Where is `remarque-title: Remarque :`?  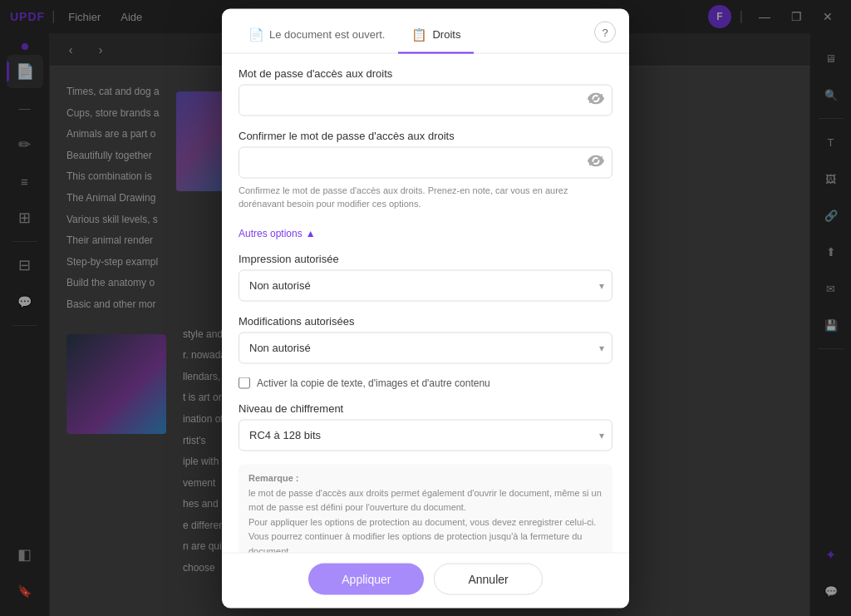
remarque-title: Remarque : is located at coordinates (426, 477).